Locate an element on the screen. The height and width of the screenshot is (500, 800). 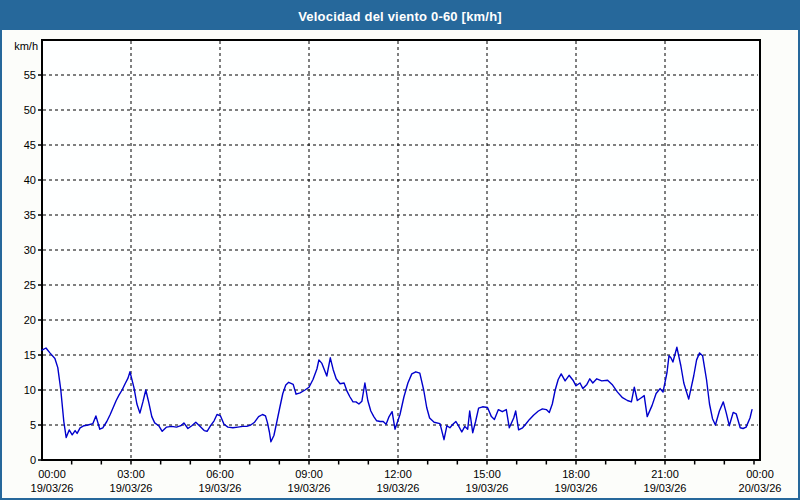
y-axis-unit-label: km/h is located at coordinates (26, 46).